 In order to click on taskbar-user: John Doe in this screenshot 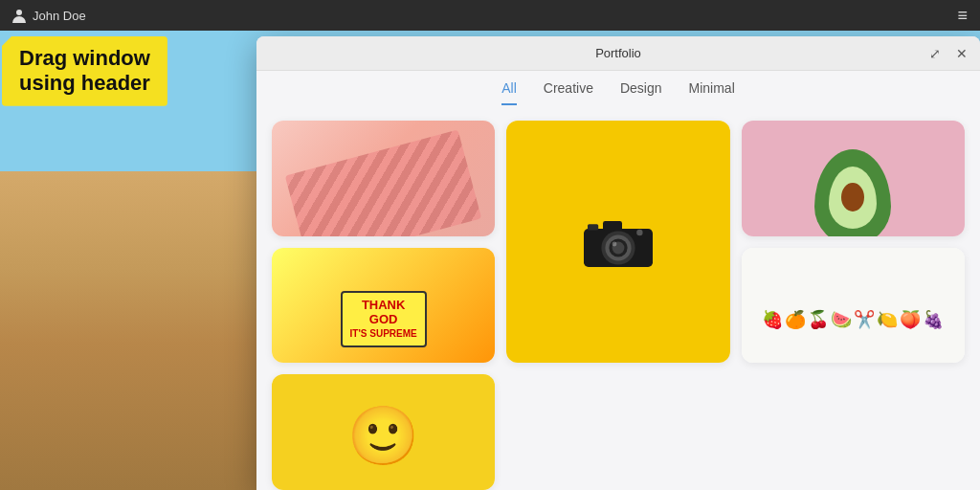, I will do `click(49, 15)`.